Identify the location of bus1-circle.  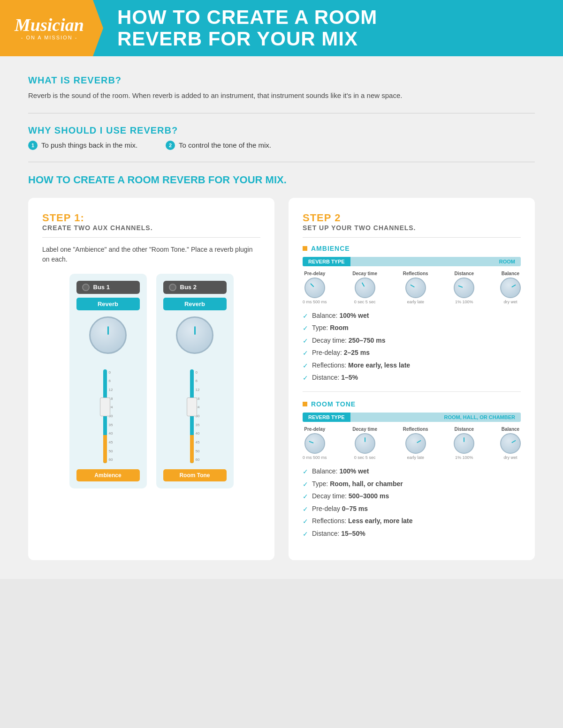
(86, 287).